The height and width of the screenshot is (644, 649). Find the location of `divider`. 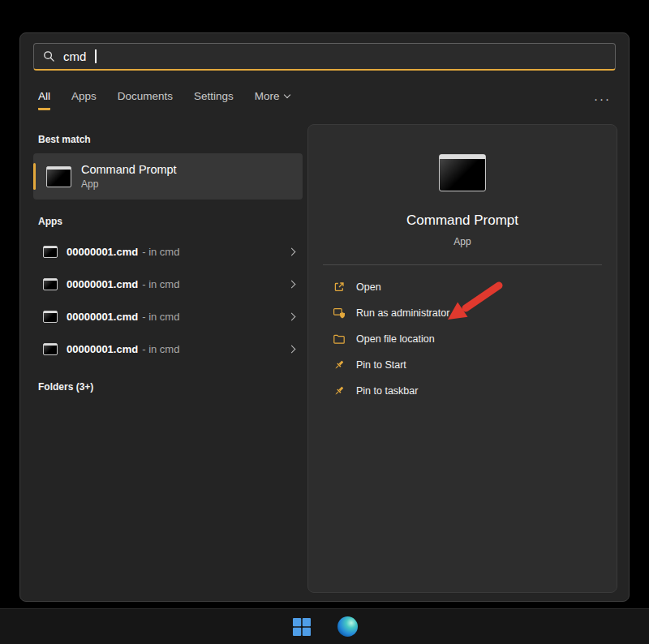

divider is located at coordinates (462, 264).